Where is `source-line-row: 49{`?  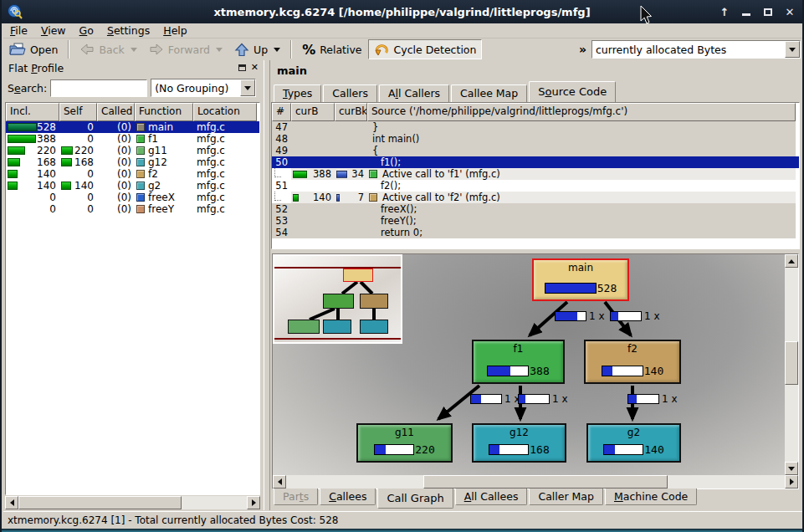 source-line-row: 49{ is located at coordinates (535, 151).